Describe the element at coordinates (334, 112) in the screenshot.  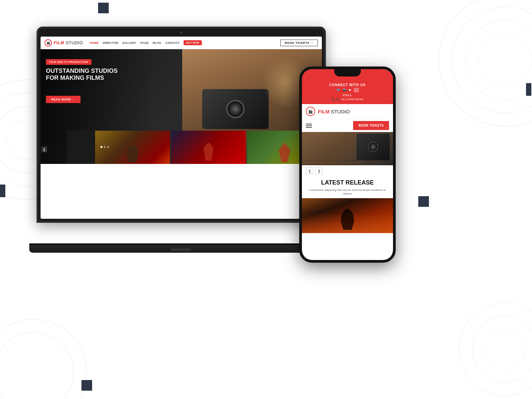
I see `phone-logo-text: FILM STUDIO` at that location.